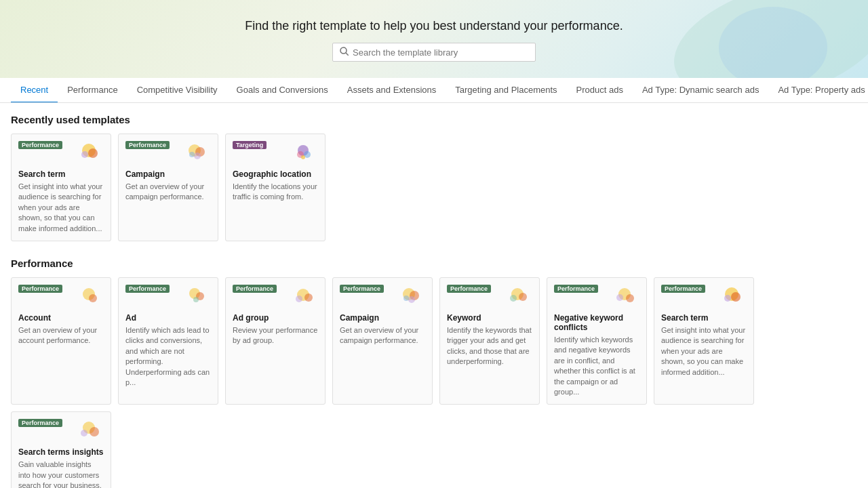 The height and width of the screenshot is (488, 868). What do you see at coordinates (168, 341) in the screenshot?
I see `perf-card-ad: Performance Ad Identify which ads lead t…` at bounding box center [168, 341].